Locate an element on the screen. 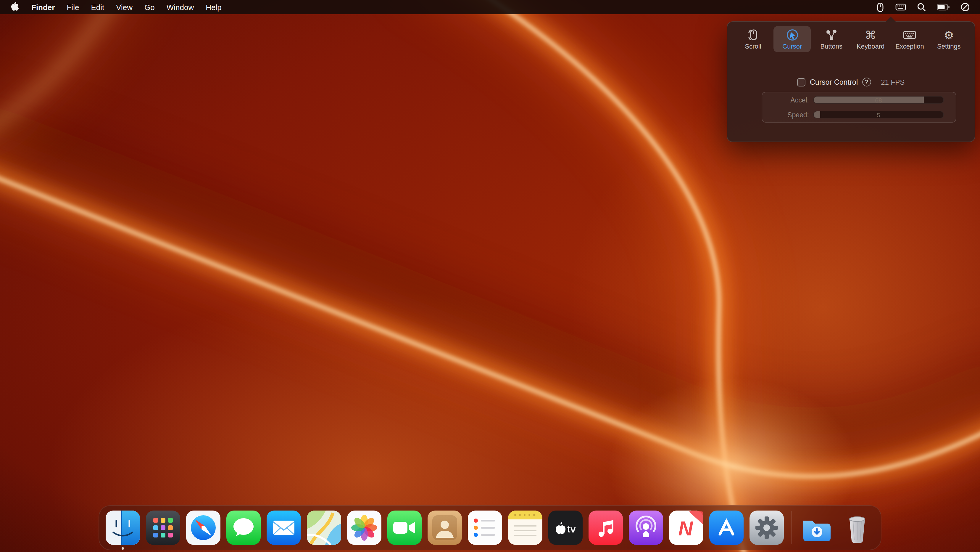 The height and width of the screenshot is (552, 980). cursor-control-checkbox is located at coordinates (802, 82).